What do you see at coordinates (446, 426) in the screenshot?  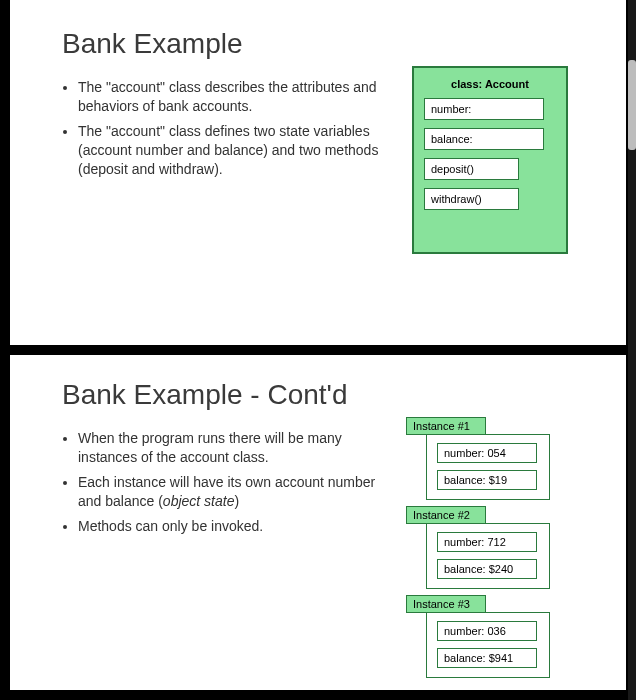 I see `instance-label-1: Instance #1` at bounding box center [446, 426].